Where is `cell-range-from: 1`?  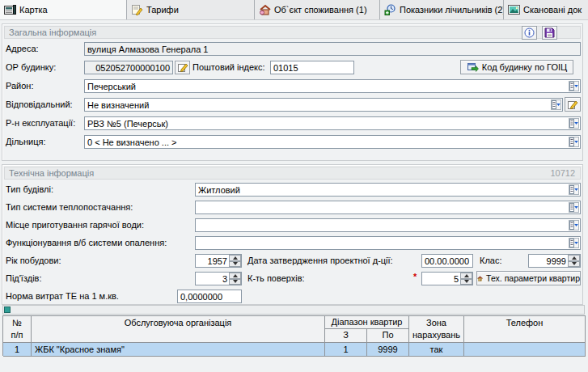
cell-range-from: 1 is located at coordinates (346, 349).